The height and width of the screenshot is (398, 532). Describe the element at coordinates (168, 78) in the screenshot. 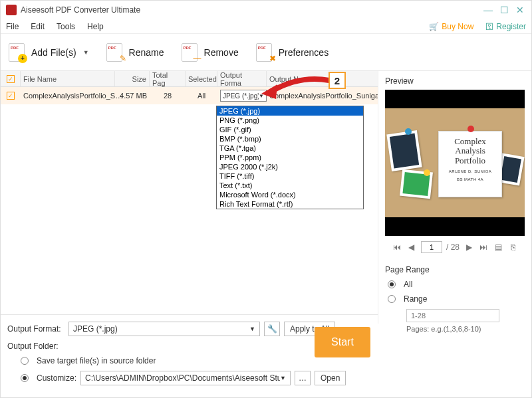

I see `col-totalpages: Total Pag` at that location.